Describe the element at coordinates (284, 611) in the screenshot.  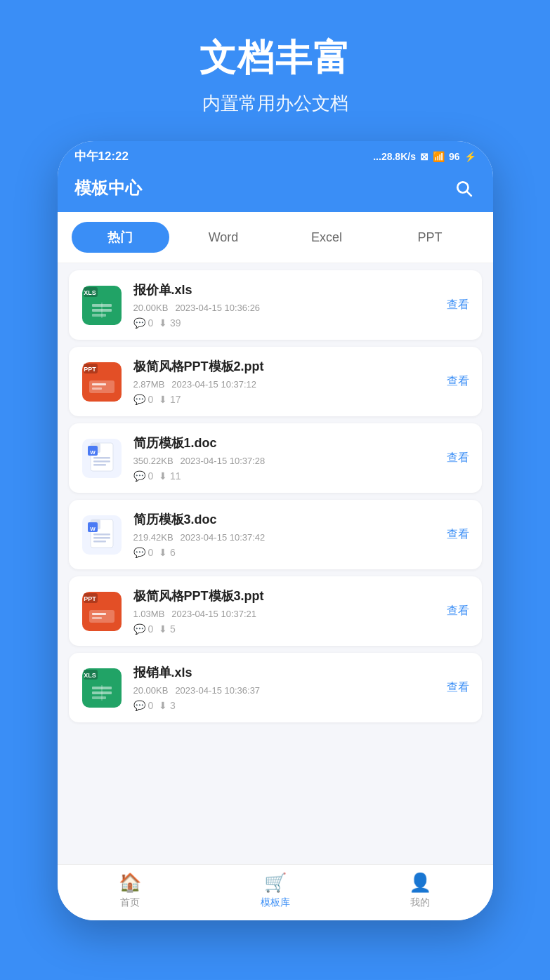
I see `file-info-5: 极简风格PPT模板3.ppt 1.03MB 2023-04-15 10:37:2…` at that location.